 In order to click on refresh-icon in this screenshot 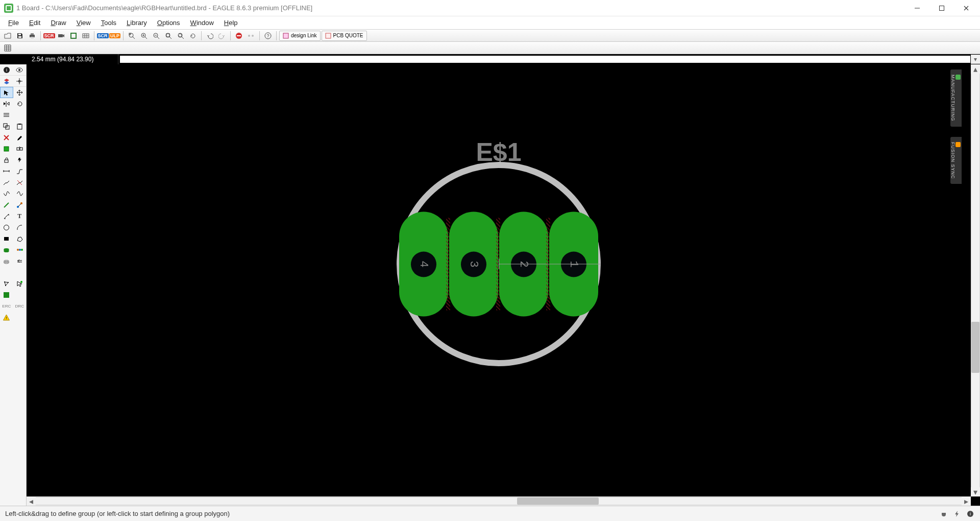, I will do `click(193, 36)`.